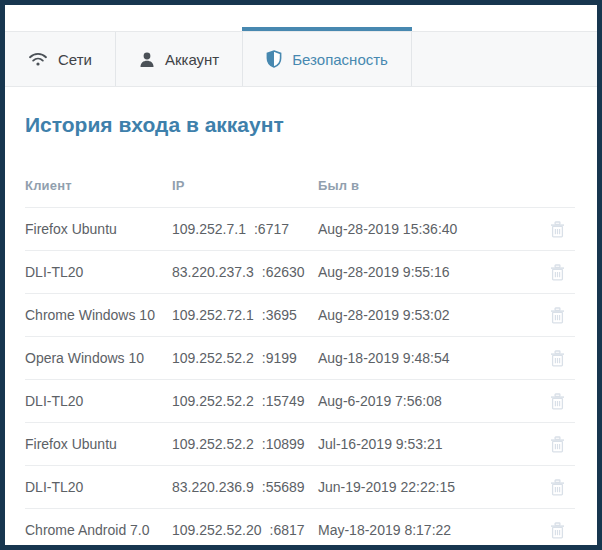 The width and height of the screenshot is (602, 550). What do you see at coordinates (217, 530) in the screenshot?
I see `ip-address: 109.252.52.20` at bounding box center [217, 530].